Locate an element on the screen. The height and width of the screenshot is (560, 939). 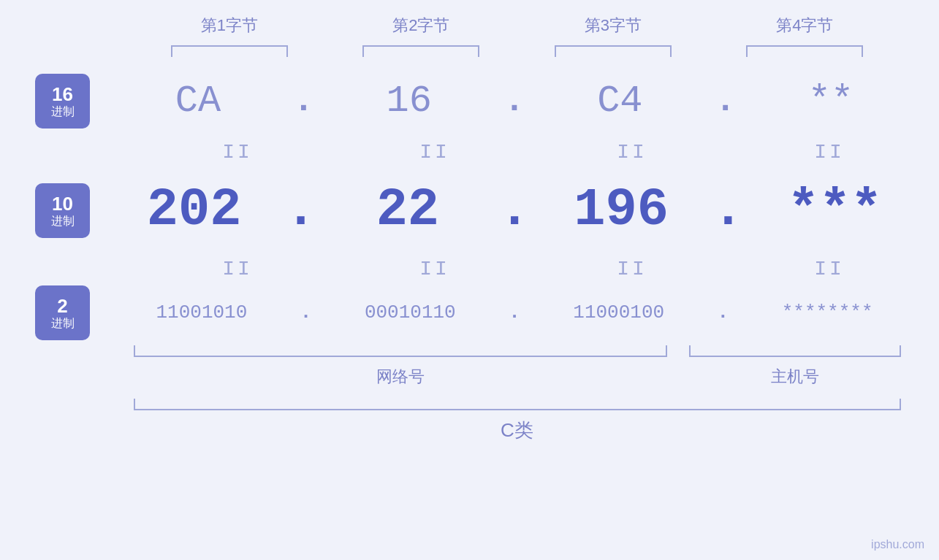
hex-cell-4: ** is located at coordinates (831, 101).